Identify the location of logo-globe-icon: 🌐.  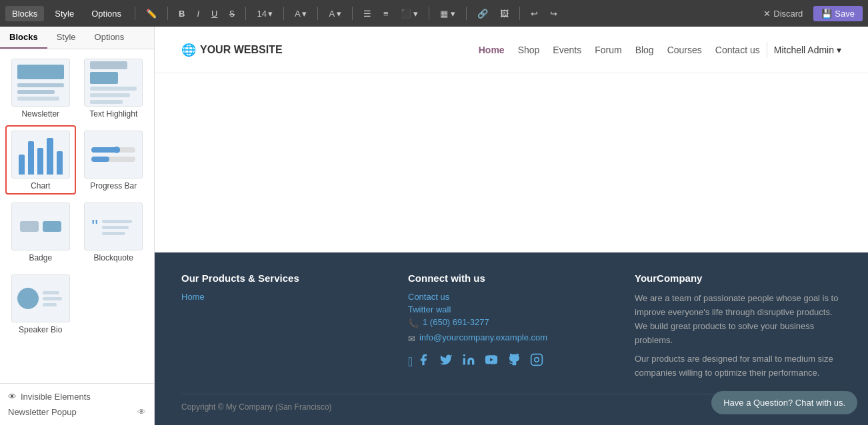
(189, 50).